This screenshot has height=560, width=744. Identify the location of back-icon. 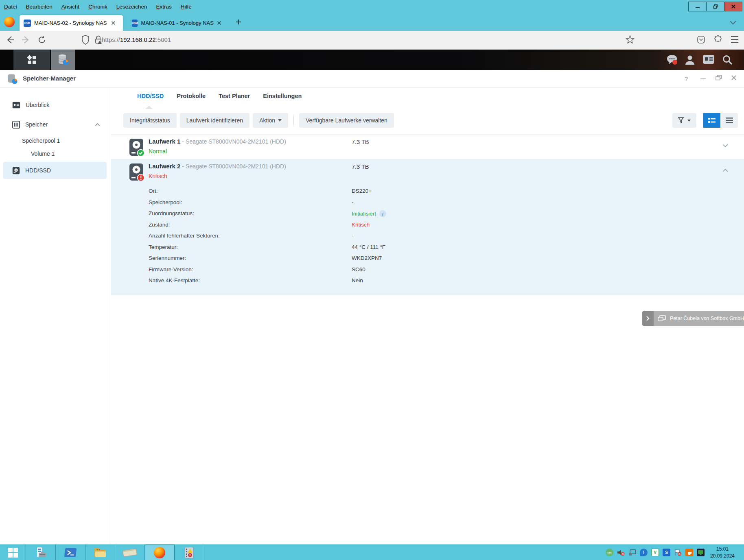
(10, 40).